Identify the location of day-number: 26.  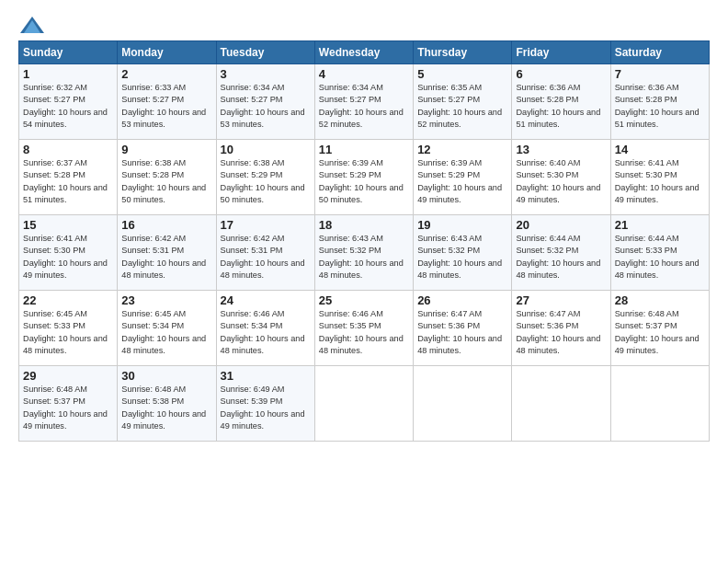
(462, 300).